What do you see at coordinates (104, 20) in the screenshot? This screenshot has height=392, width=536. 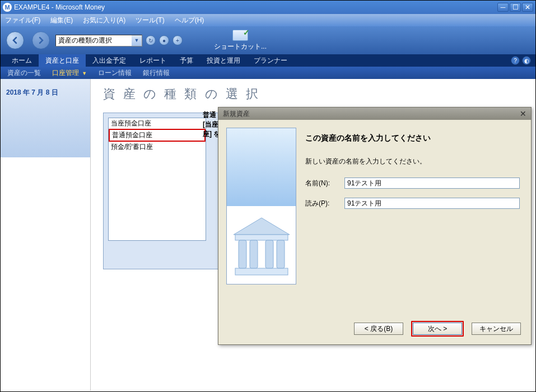 I see `menu-favorites: お気に入り(A)` at bounding box center [104, 20].